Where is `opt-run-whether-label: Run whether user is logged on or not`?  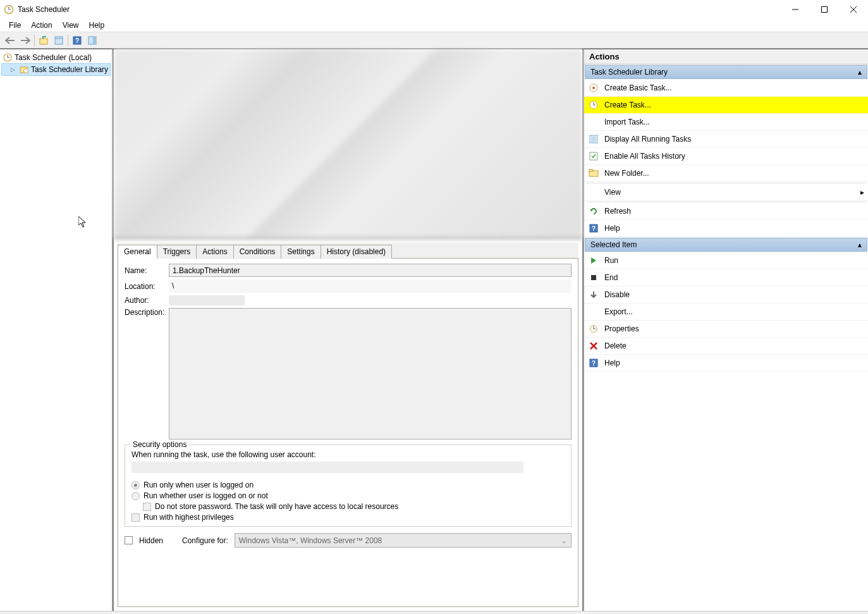
opt-run-whether-label: Run whether user is logged on or not is located at coordinates (206, 496).